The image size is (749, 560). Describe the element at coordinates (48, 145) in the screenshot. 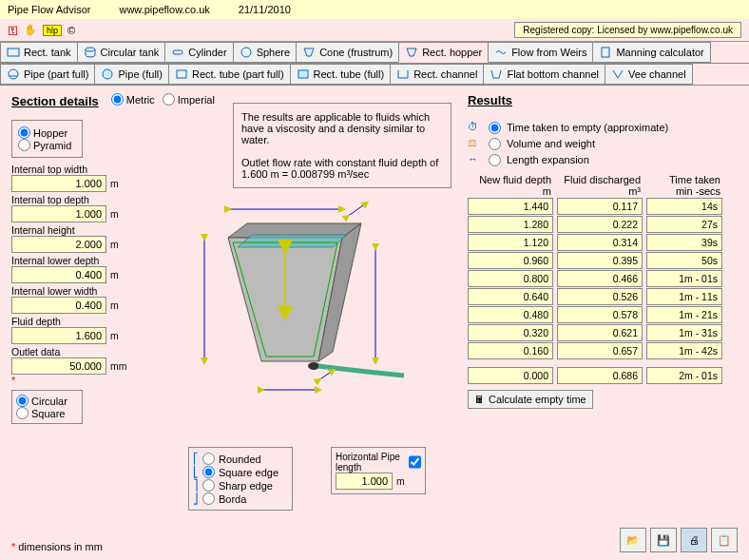

I see `radio-pyramid: Pyramid` at that location.